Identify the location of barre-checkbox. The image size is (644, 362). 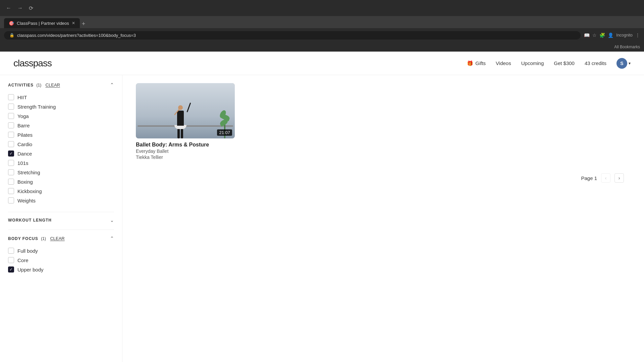
(11, 125).